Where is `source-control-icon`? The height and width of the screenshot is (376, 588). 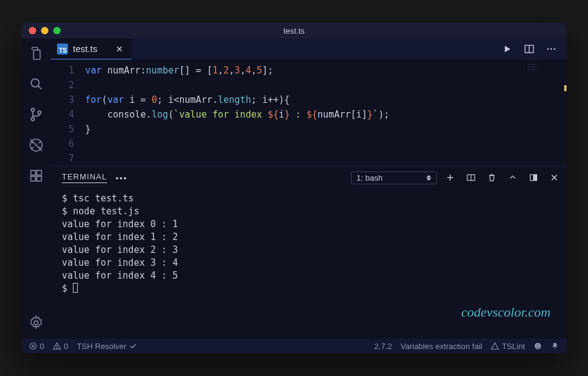
source-control-icon is located at coordinates (36, 115).